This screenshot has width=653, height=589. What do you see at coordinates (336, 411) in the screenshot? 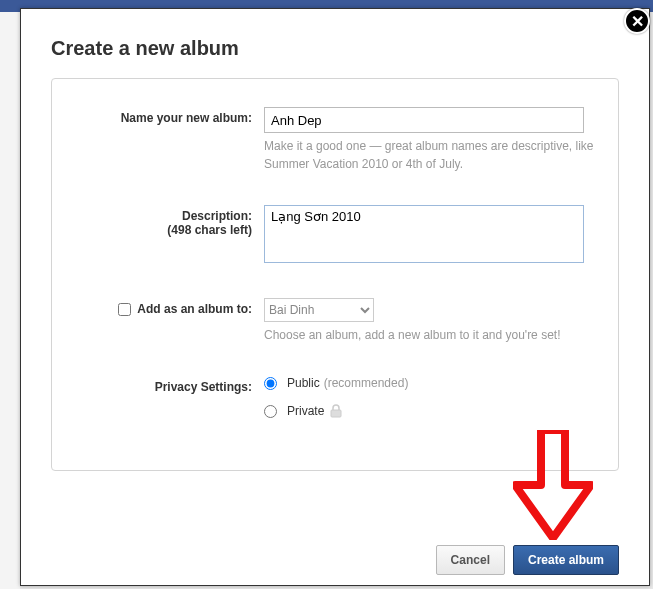
I see `lock-icon` at bounding box center [336, 411].